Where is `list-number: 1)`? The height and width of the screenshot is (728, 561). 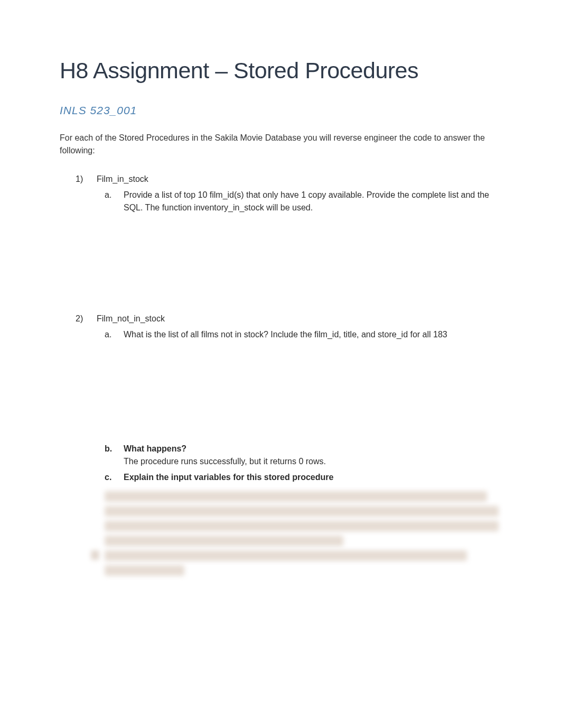 list-number: 1) is located at coordinates (81, 179).